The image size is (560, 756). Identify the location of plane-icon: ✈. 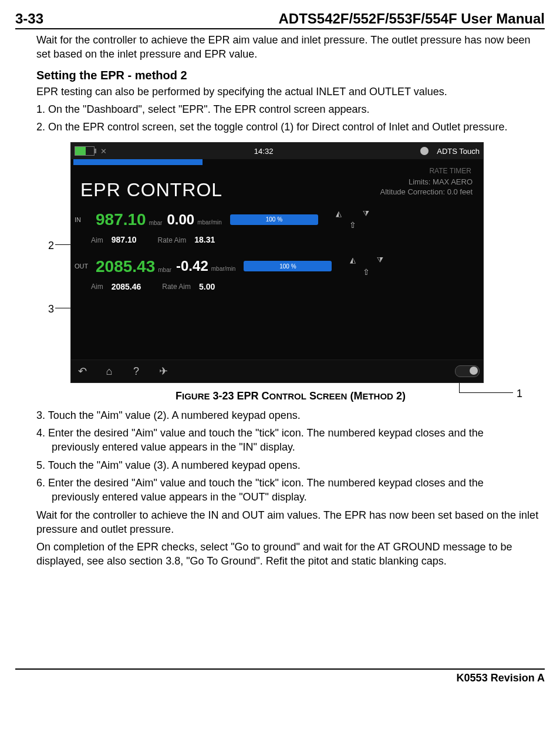
(163, 371).